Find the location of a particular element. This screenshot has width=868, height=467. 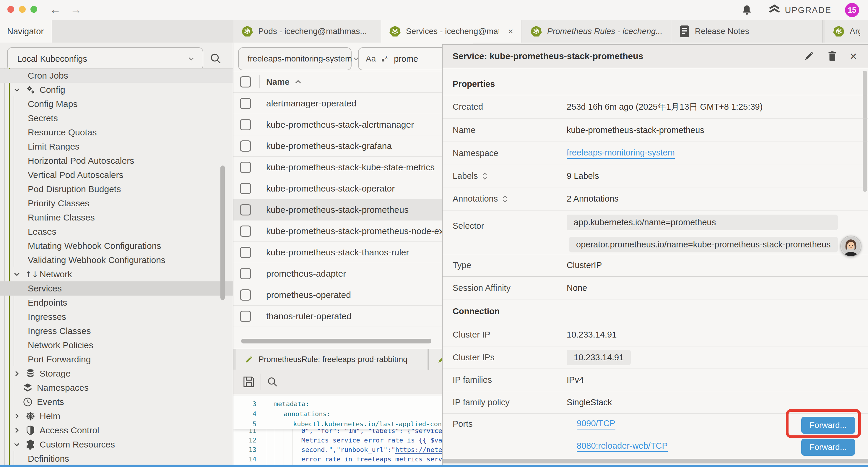

forward-icon: → is located at coordinates (76, 10).